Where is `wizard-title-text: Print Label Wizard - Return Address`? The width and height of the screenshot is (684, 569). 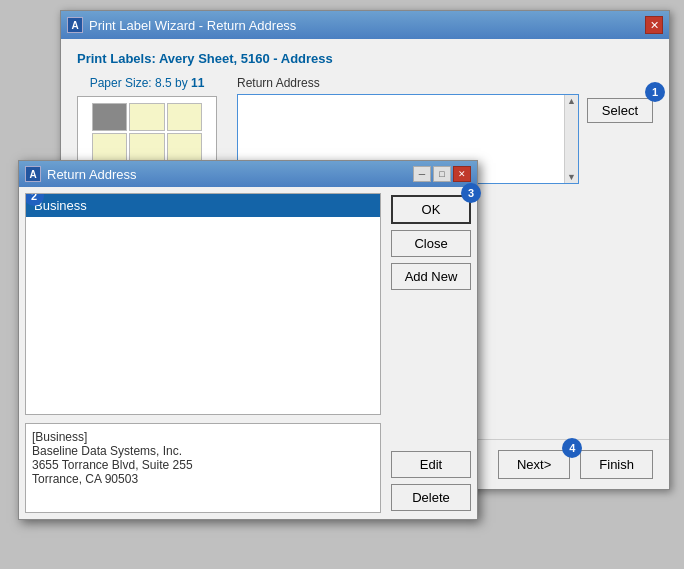 wizard-title-text: Print Label Wizard - Return Address is located at coordinates (192, 26).